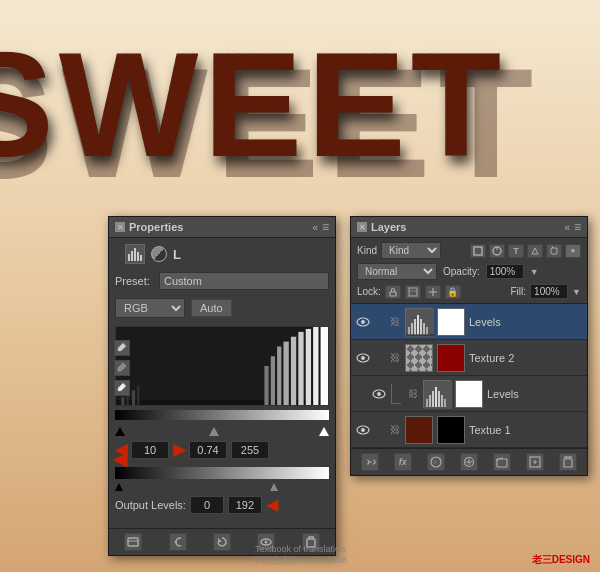 This screenshot has height=572, width=600. Describe the element at coordinates (159, 254) in the screenshot. I see `adjustment-circle-icon` at that location.